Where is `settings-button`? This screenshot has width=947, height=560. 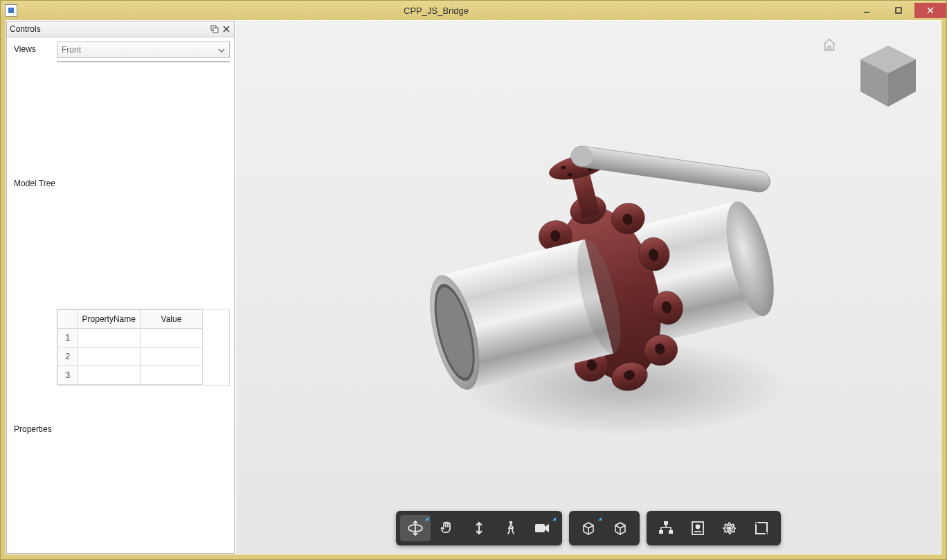
settings-button is located at coordinates (730, 528).